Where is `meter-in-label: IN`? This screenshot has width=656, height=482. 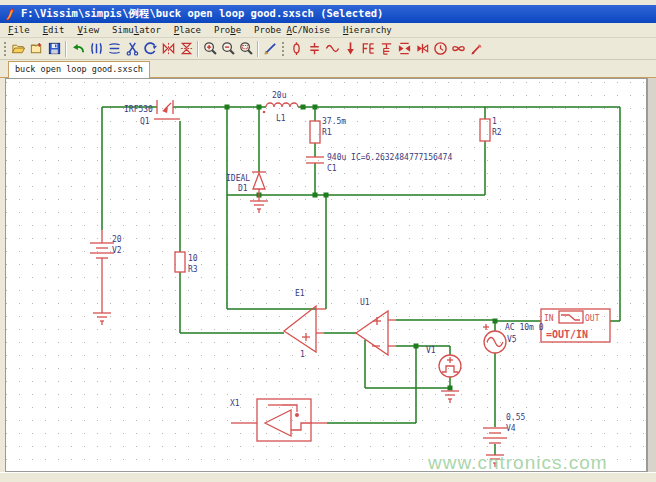 meter-in-label: IN is located at coordinates (549, 318).